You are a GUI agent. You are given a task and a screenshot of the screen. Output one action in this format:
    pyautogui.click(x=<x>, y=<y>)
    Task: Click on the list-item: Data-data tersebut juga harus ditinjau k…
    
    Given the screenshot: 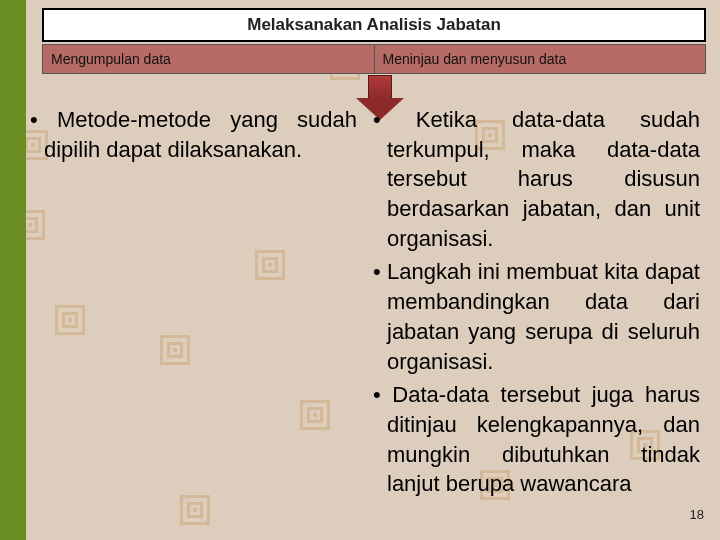 What is the action you would take?
    pyautogui.click(x=536, y=440)
    